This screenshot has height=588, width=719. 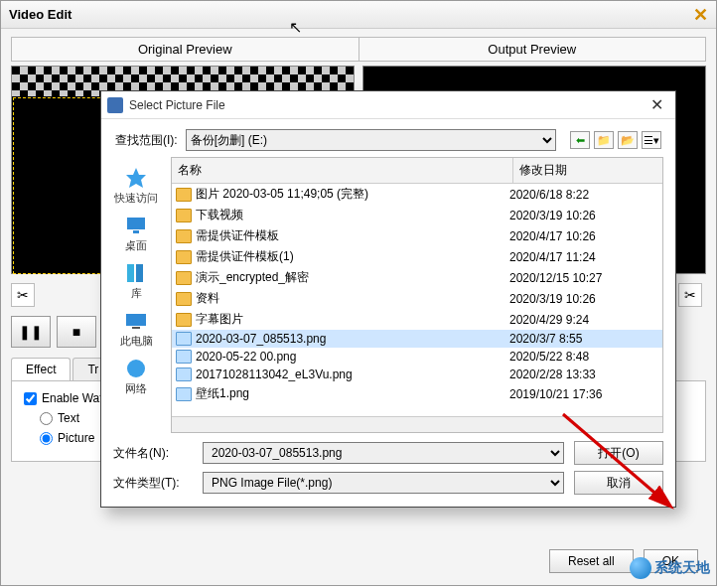 I want to click on file-row: 字幕图片2020/4/29 9:24, so click(x=417, y=320).